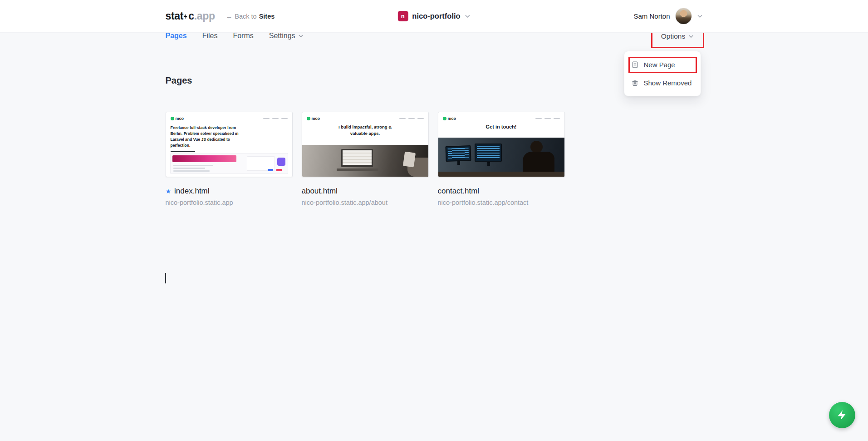 The height and width of the screenshot is (441, 868). I want to click on site-name: nico-portfolio, so click(436, 16).